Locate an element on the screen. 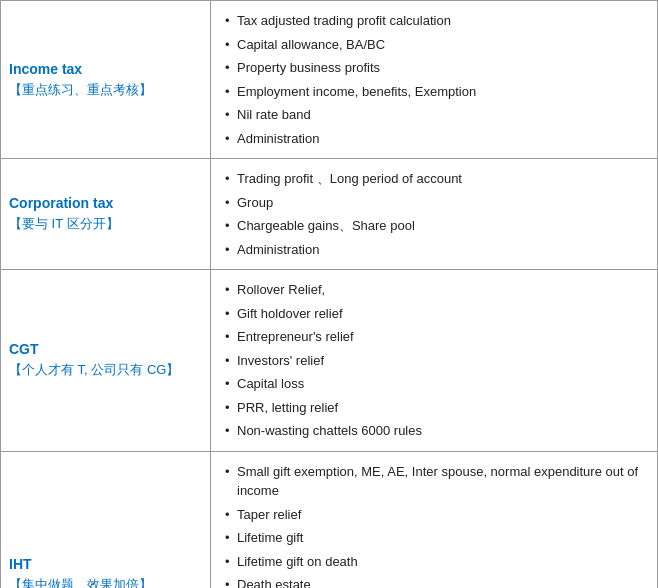 This screenshot has height=588, width=658. list-item: Nil rate band is located at coordinates (434, 115).